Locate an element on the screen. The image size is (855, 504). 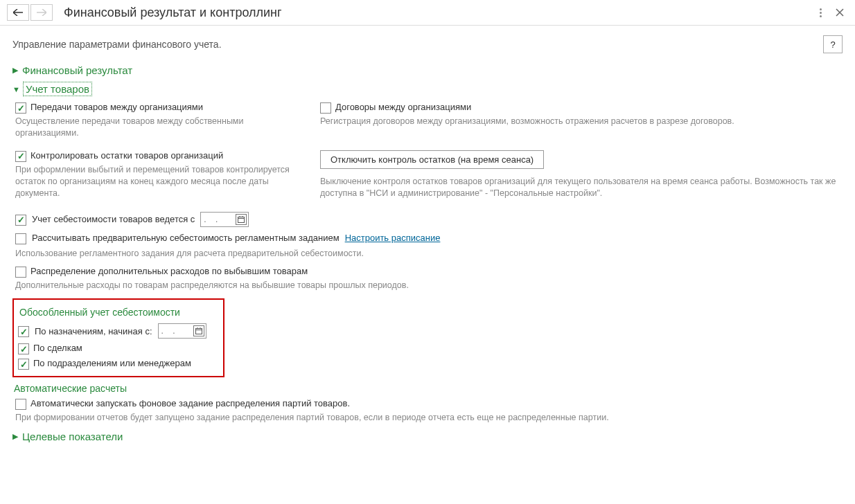
page-subheader: Управление параметрами финансового учета… is located at coordinates (418, 44).